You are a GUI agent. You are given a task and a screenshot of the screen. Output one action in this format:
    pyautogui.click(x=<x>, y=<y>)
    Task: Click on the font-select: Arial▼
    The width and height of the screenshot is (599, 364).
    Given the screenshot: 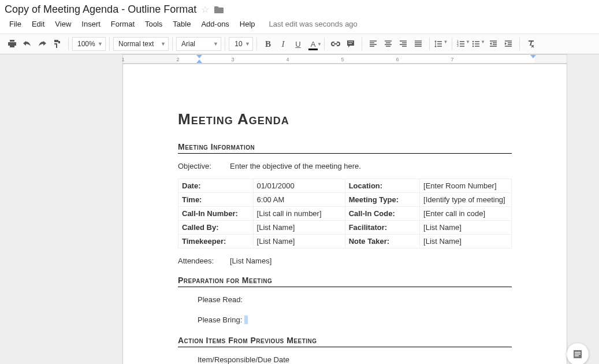 What is the action you would take?
    pyautogui.click(x=199, y=44)
    